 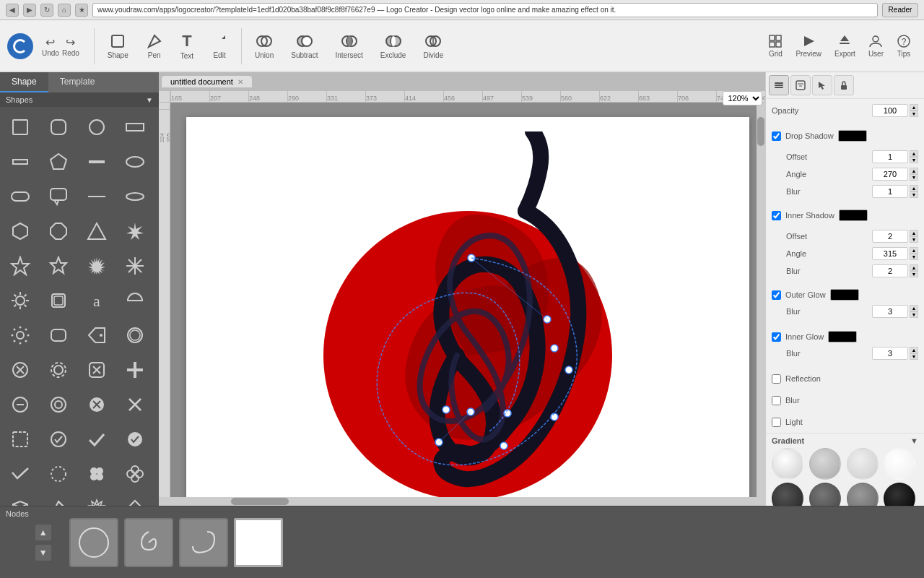 I want to click on intersect-tool-button: Intersect, so click(x=349, y=46).